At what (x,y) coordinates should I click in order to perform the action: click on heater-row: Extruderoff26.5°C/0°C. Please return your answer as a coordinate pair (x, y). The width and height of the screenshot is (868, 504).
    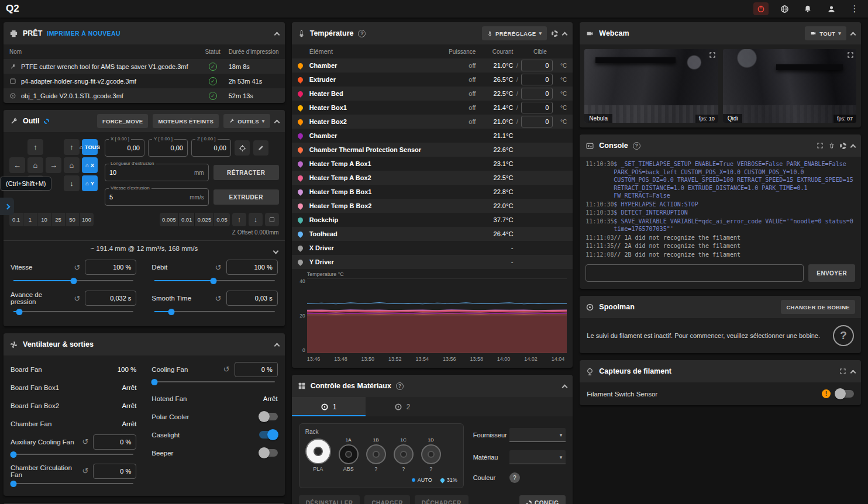
    Looking at the image, I should click on (433, 80).